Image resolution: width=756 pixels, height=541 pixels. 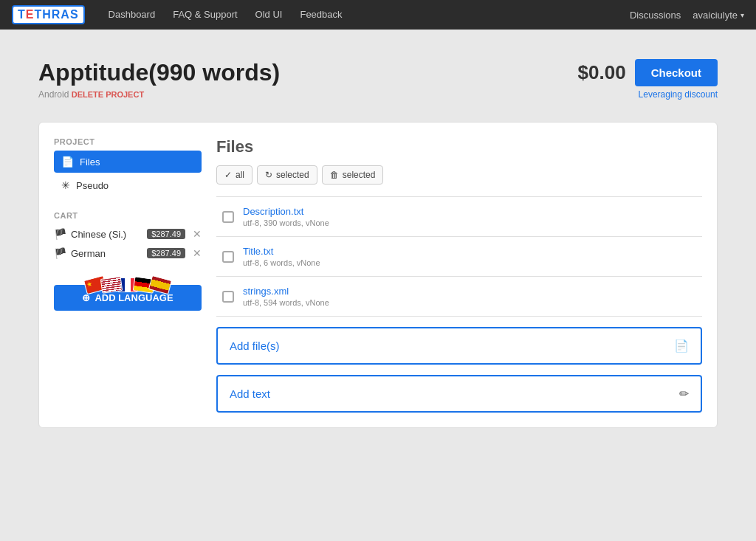 What do you see at coordinates (134, 298) in the screenshot?
I see `add-language-label: ADD LANGUAGE` at bounding box center [134, 298].